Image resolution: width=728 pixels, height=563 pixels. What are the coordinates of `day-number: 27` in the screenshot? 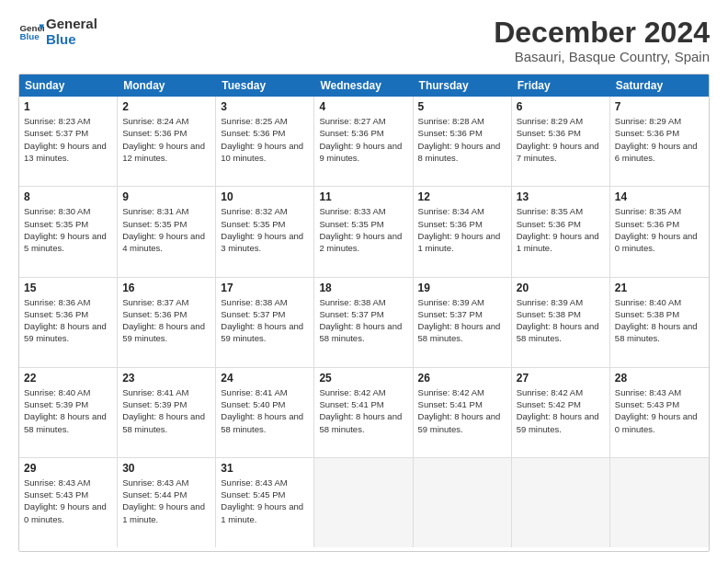 It's located at (561, 378).